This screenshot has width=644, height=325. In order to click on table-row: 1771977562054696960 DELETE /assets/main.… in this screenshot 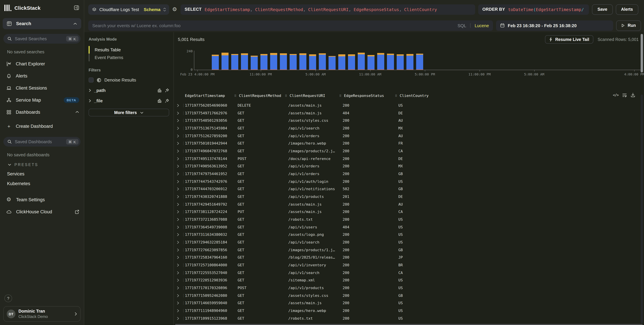, I will do `click(407, 105)`.